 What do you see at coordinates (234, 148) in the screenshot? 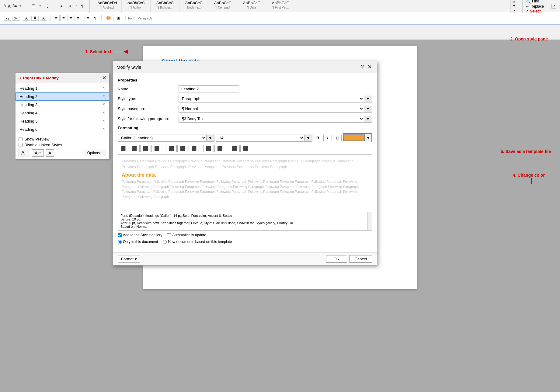
I see `decrease-indent-btn2: ⬛` at bounding box center [234, 148].